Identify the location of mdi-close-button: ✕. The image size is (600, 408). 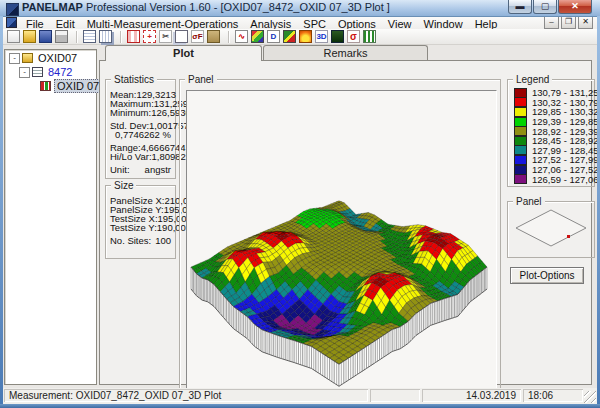
(586, 22).